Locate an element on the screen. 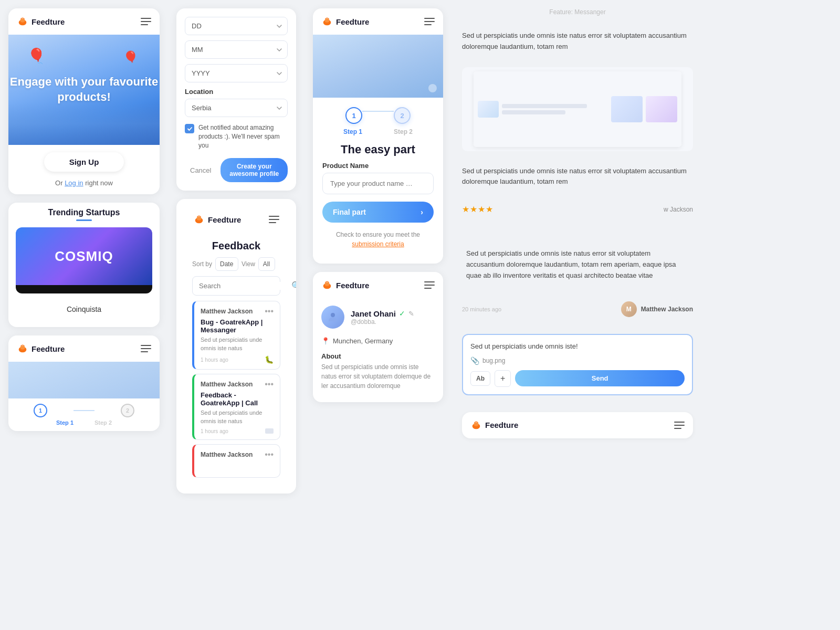  step-app-name: Feedture is located at coordinates (353, 22).